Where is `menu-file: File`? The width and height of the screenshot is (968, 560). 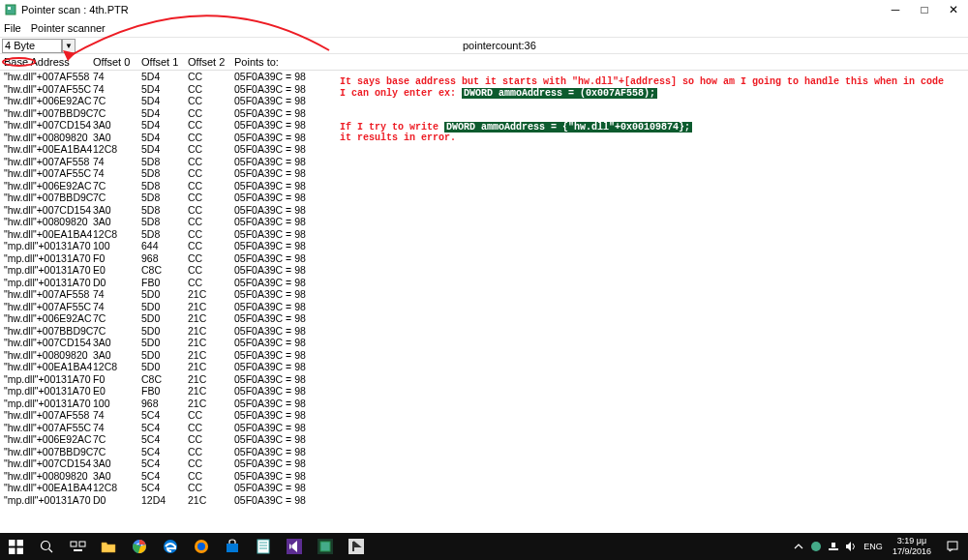
menu-file: File is located at coordinates (13, 28).